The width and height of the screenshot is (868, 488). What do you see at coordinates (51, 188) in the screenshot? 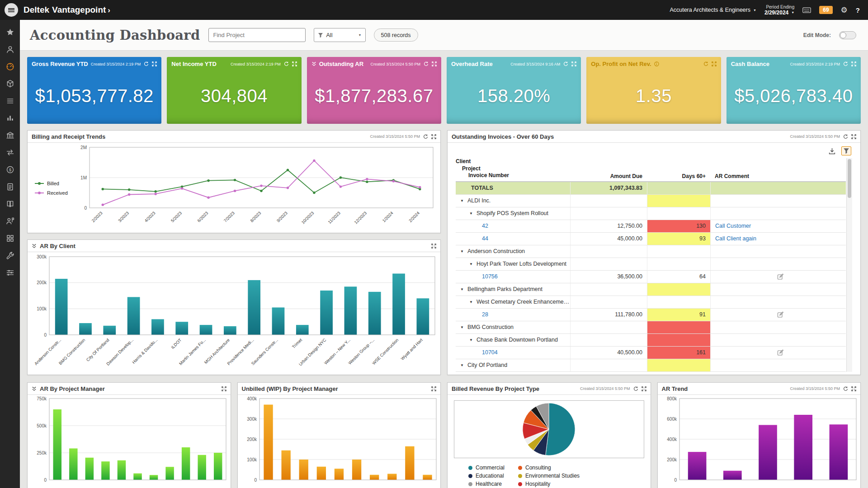
I see `chart-legend: BilledReceived` at bounding box center [51, 188].